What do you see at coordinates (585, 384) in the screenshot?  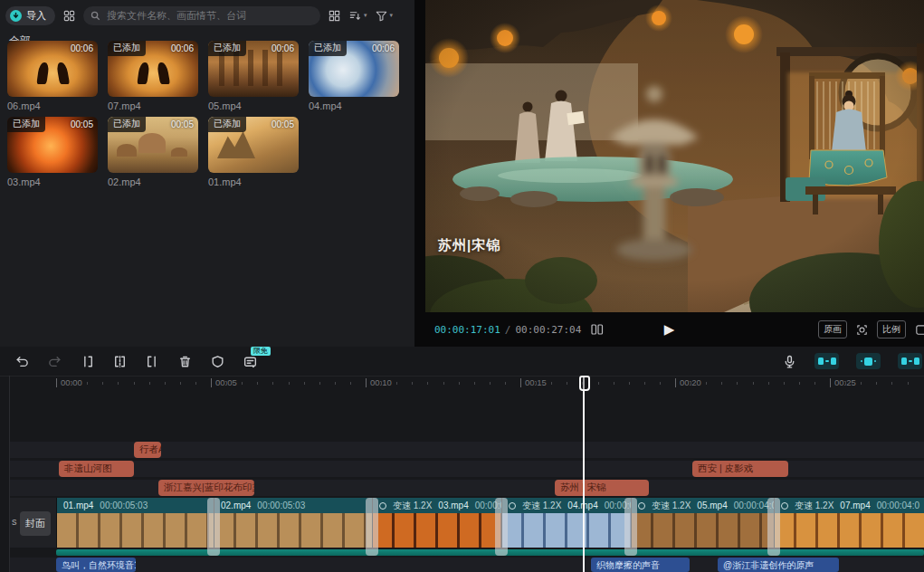 I see `playhead-handle` at bounding box center [585, 384].